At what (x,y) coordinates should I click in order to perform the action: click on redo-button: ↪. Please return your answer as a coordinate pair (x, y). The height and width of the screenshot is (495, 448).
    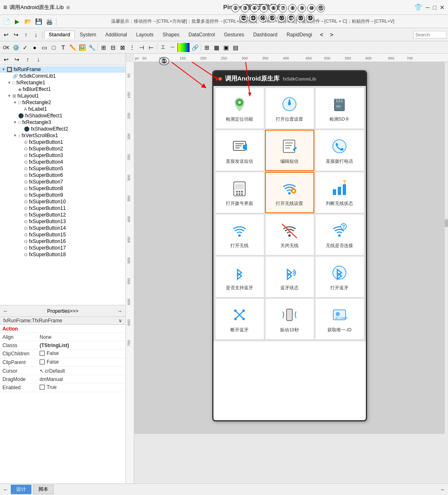
    Looking at the image, I should click on (16, 35).